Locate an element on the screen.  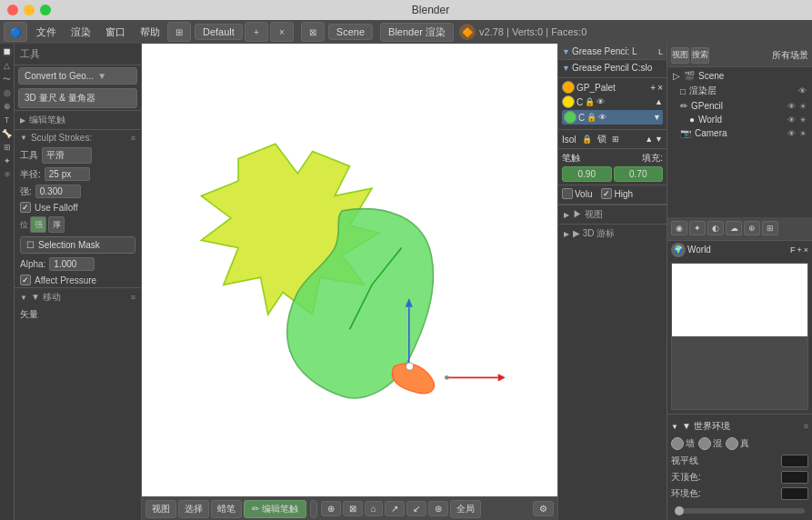
edit-stroke-section: ▶ 编辑笔触 is located at coordinates (78, 120).